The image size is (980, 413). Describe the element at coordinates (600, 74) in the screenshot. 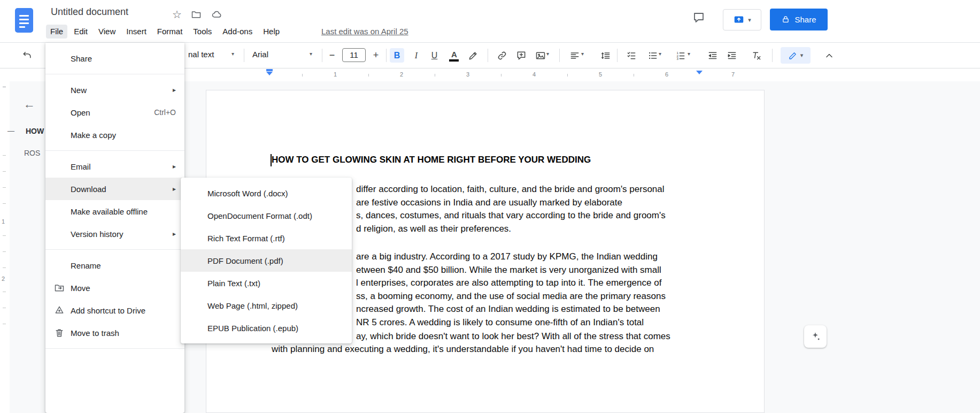

I see `ruler-number: 5` at that location.